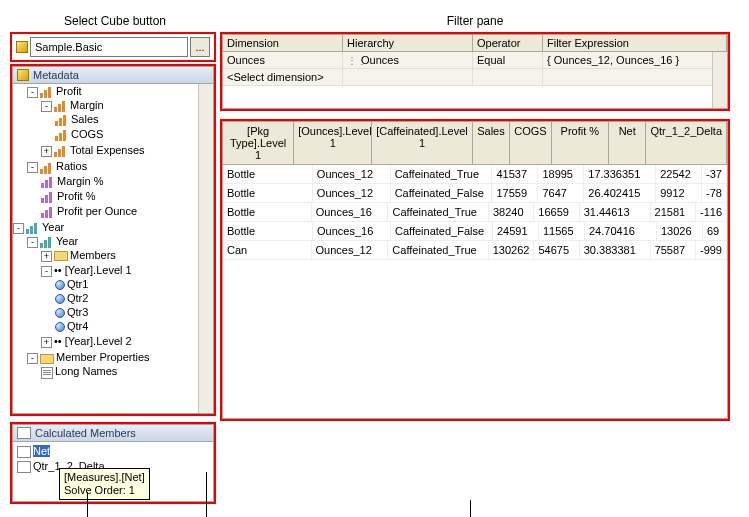 This screenshot has width=749, height=517. I want to click on filter-placeholder: <Select dimension>, so click(283, 78).